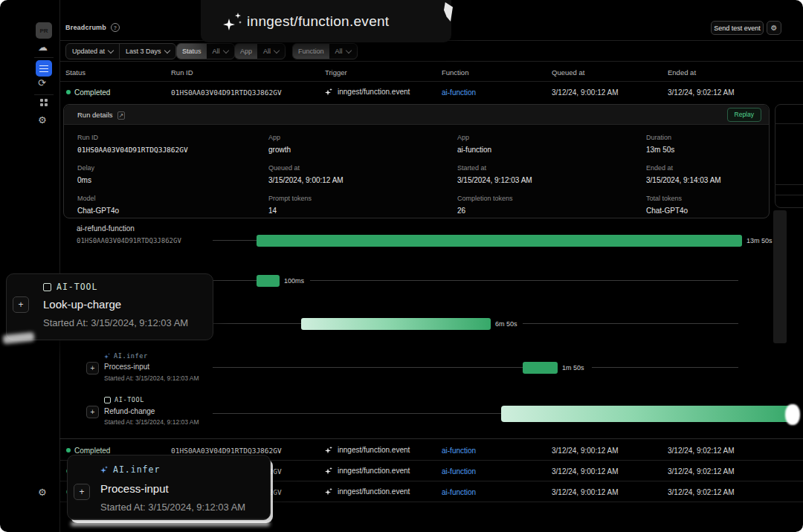  I want to click on field-total-tokens: Total tokens Chat-GPT4o, so click(708, 205).